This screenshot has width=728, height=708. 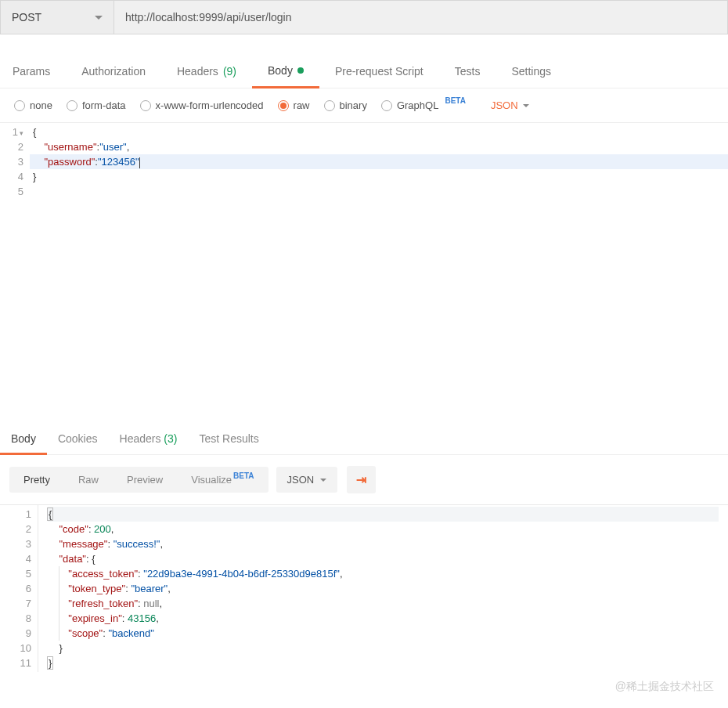 I want to click on tab-authorization: Authorization, so click(x=114, y=72).